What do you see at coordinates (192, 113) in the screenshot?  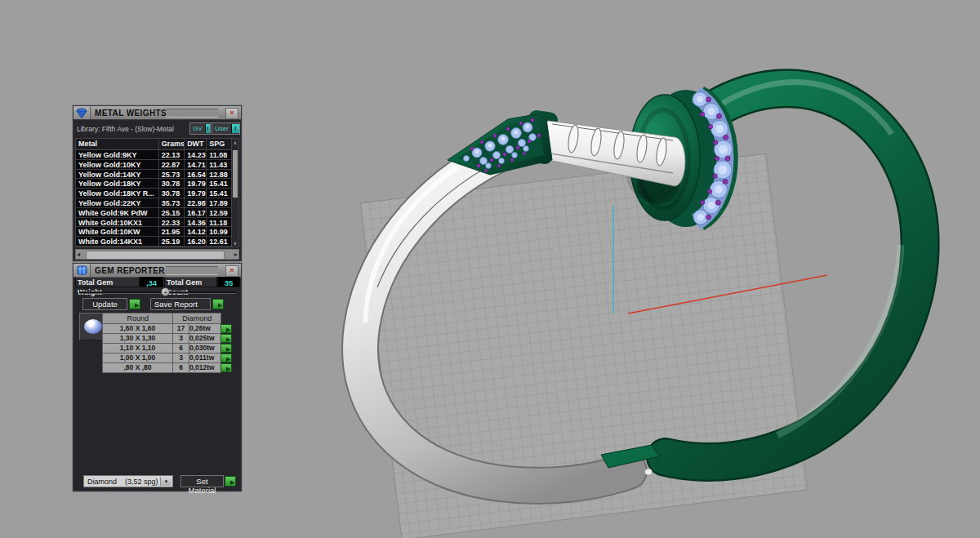 I see `titlebar-grip` at bounding box center [192, 113].